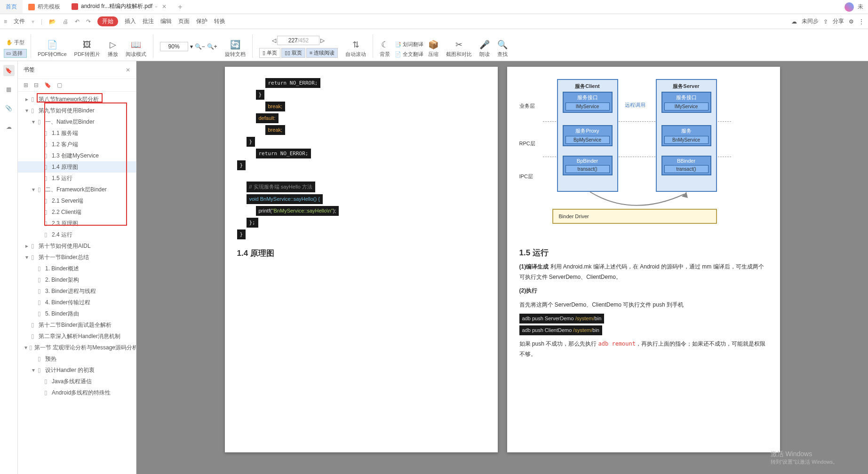  I want to click on bookmark-item: ▾▯第九节如何使用Binder, so click(77, 111).